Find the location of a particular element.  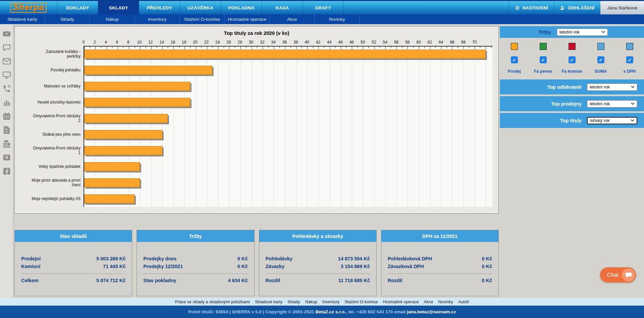

footer-link-stazeni-o-komise: Stažení O-komise is located at coordinates (361, 302).